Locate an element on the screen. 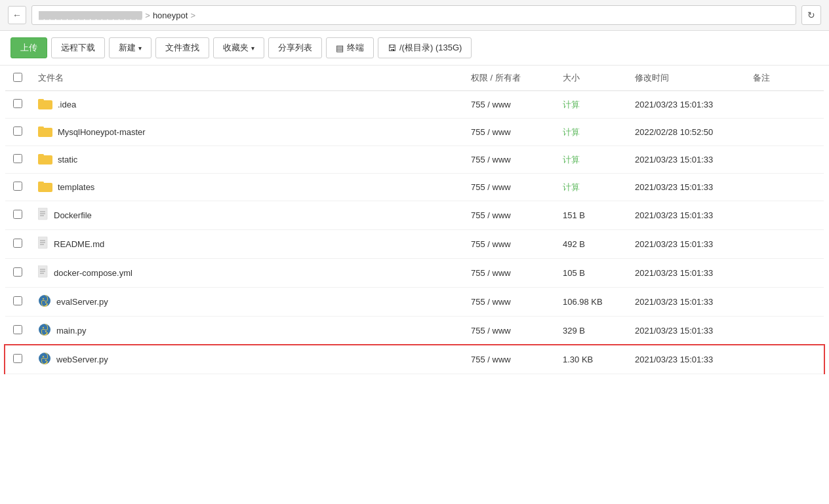  table-row: main.py755 / www329 B2021/03/23 15:01:33 is located at coordinates (415, 331).